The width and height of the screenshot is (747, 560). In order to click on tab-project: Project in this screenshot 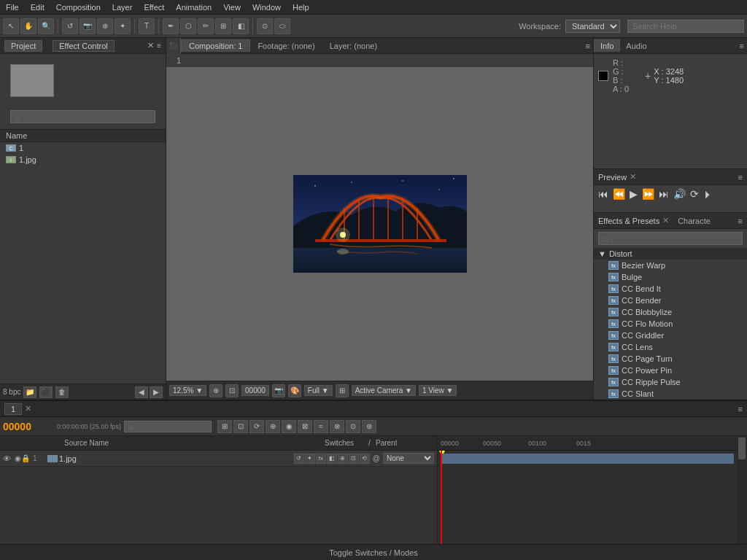, I will do `click(23, 46)`.